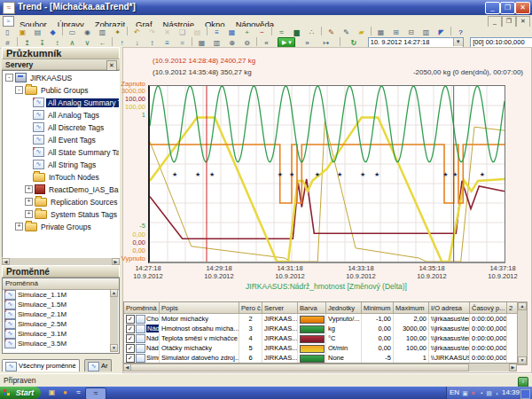 The height and width of the screenshot is (399, 532). I want to click on tray-app1-icon: ▣, so click(465, 394).